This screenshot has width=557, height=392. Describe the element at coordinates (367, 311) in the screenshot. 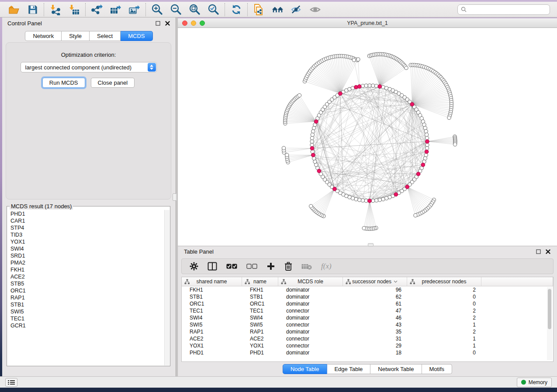

I see `table-row: TEC1TEC1connector472` at that location.